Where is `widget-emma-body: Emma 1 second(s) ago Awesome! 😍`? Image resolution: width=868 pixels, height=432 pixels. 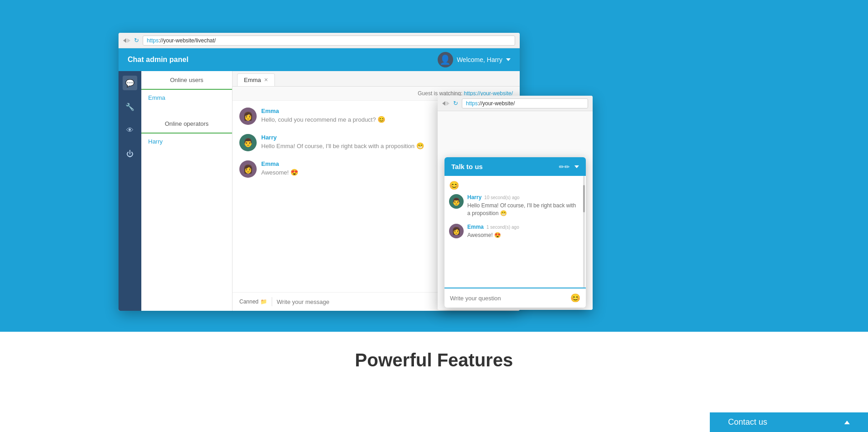 widget-emma-body: Emma 1 second(s) ago Awesome! 😍 is located at coordinates (493, 231).